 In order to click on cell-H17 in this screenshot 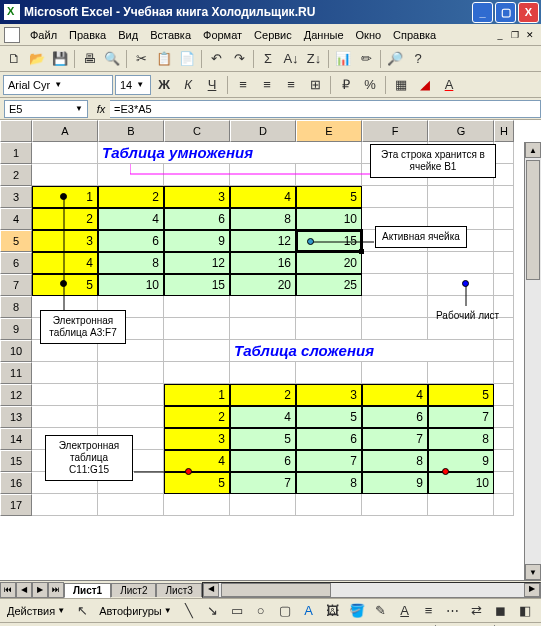, I will do `click(504, 505)`.